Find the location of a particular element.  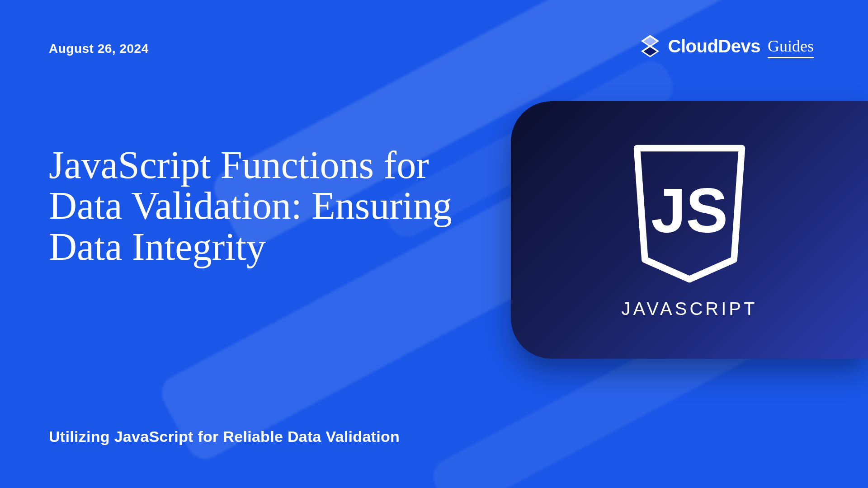

clouddevs-icon is located at coordinates (650, 46).